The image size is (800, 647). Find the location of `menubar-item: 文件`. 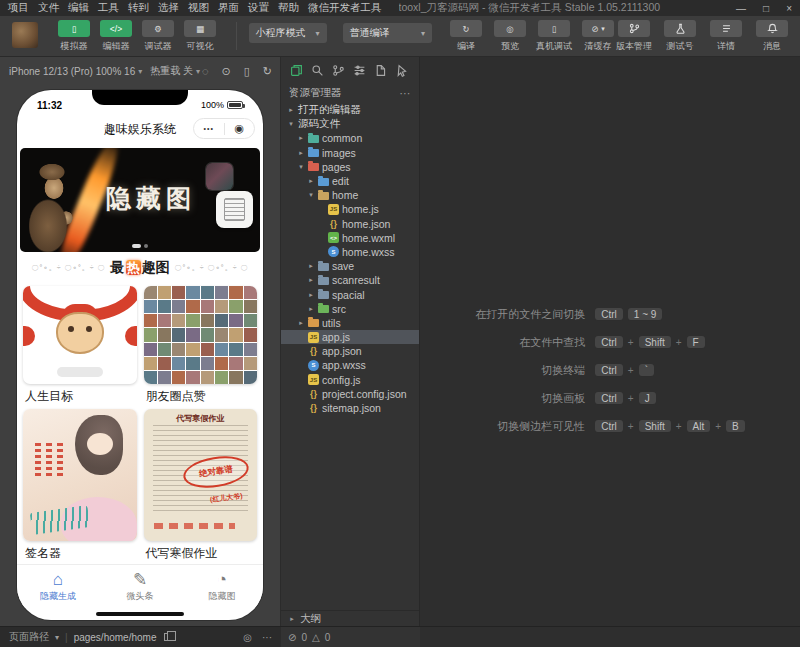

menubar-item: 文件 is located at coordinates (48, 8).